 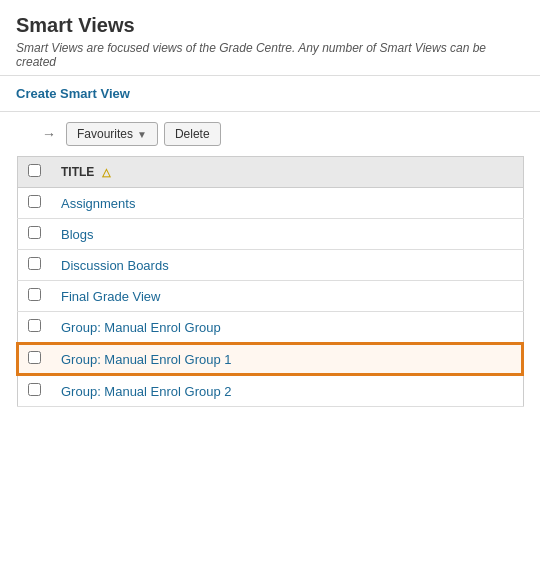 I want to click on row-link-group-manual-enrol: Group: Manual Enrol Group, so click(x=141, y=328).